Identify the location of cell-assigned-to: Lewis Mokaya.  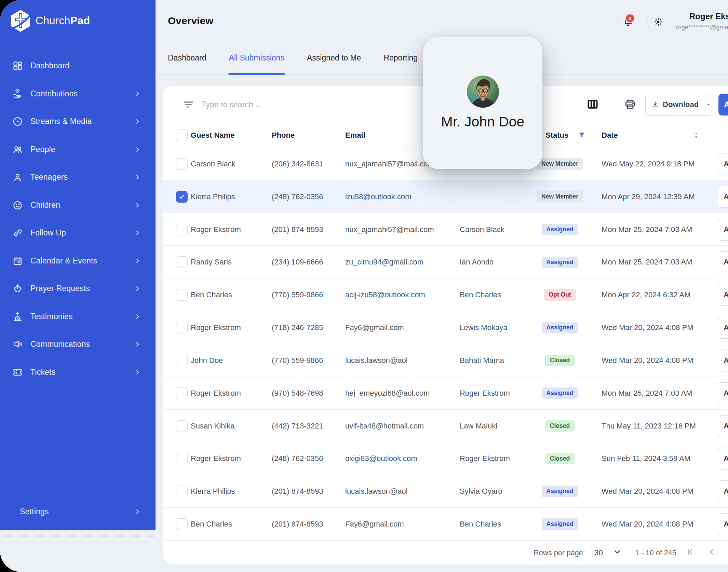
(483, 328).